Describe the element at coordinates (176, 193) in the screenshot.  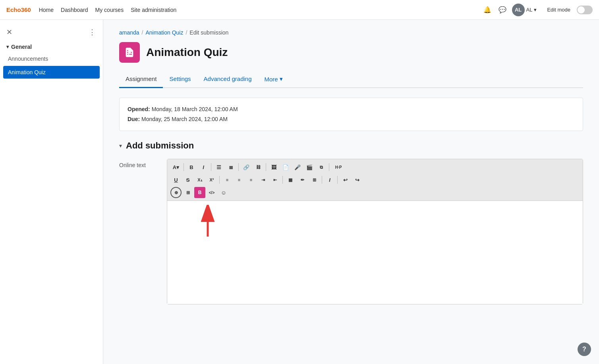
I see `accessibility-button: ⊕` at that location.